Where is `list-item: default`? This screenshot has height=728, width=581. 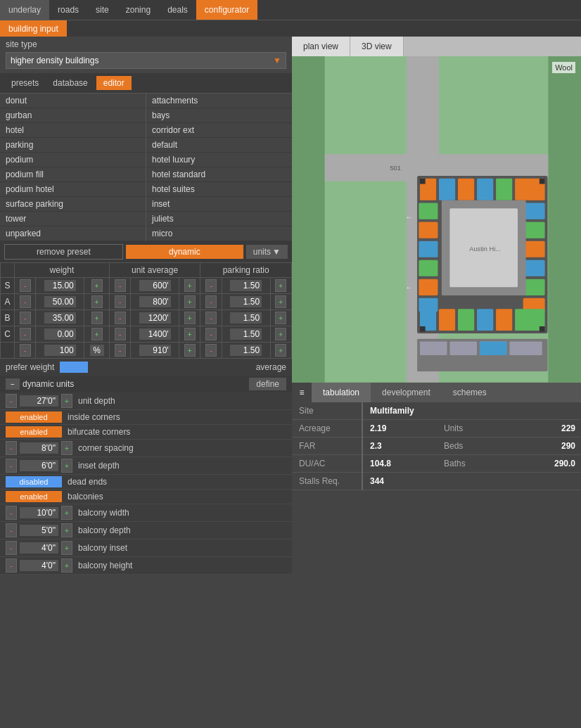
list-item: default is located at coordinates (219, 145).